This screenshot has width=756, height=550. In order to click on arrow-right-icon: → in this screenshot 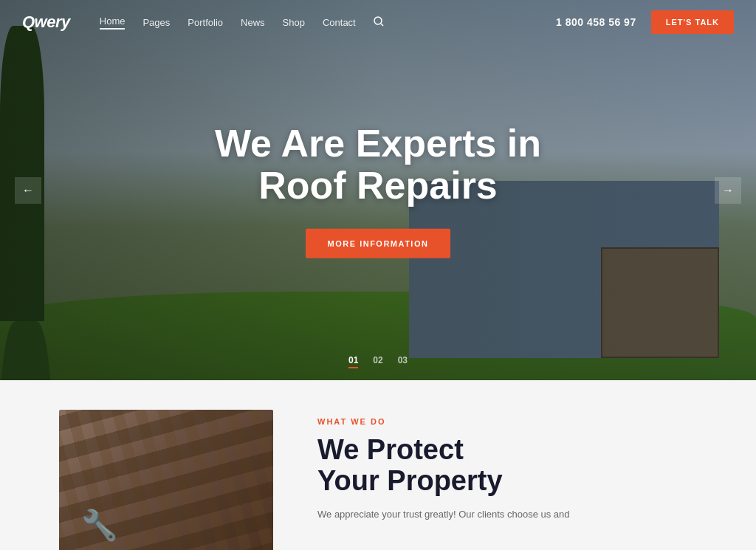, I will do `click(728, 190)`.